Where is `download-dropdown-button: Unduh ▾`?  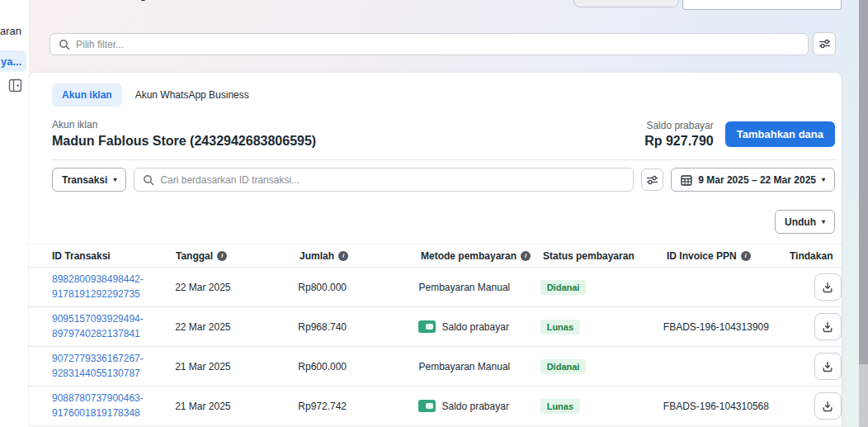 download-dropdown-button: Unduh ▾ is located at coordinates (805, 221).